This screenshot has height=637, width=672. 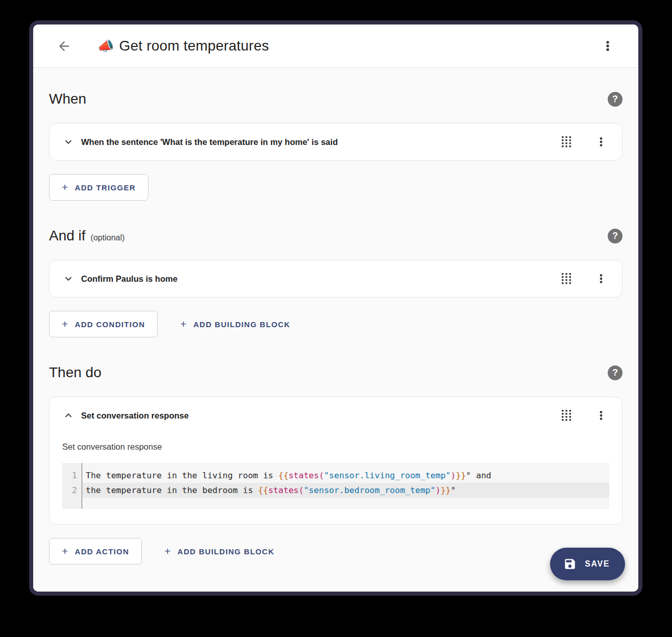 I want to click on condition-drag-handle, so click(x=566, y=279).